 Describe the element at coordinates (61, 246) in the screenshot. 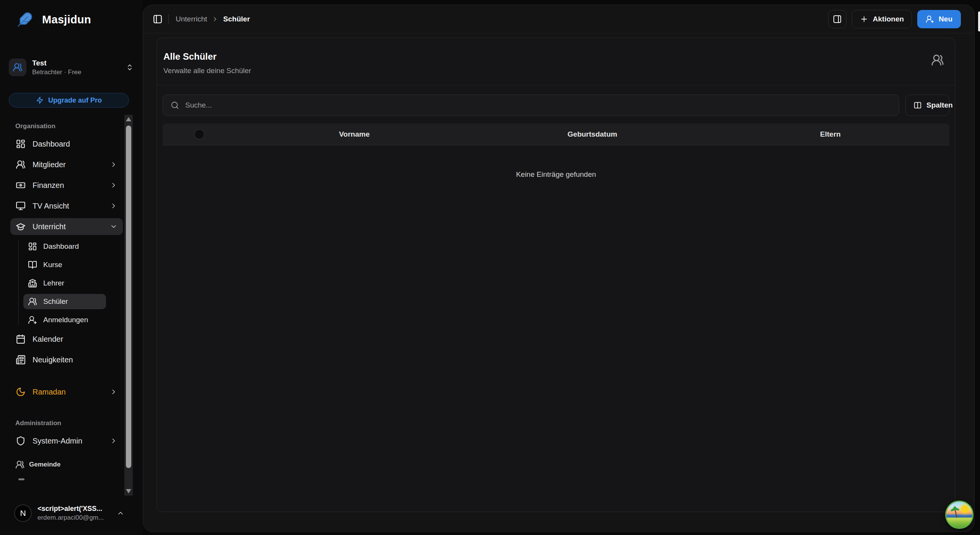

I see `sidebar-subitem-label: Dashboard` at that location.